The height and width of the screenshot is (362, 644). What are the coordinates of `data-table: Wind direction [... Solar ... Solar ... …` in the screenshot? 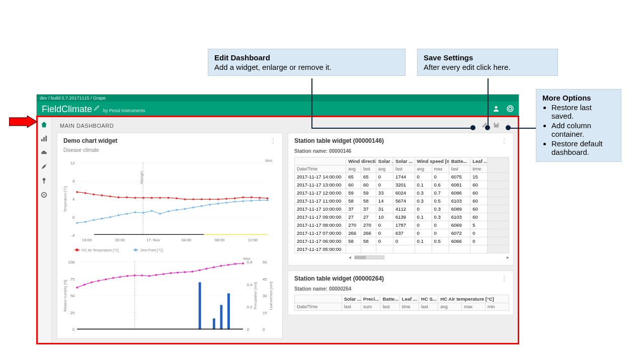 It's located at (401, 205).